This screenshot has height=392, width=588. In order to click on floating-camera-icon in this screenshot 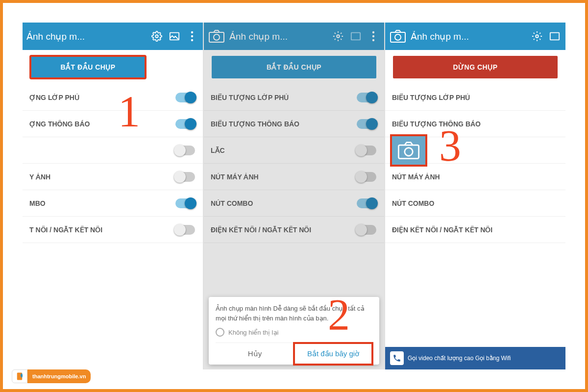, I will do `click(409, 150)`.